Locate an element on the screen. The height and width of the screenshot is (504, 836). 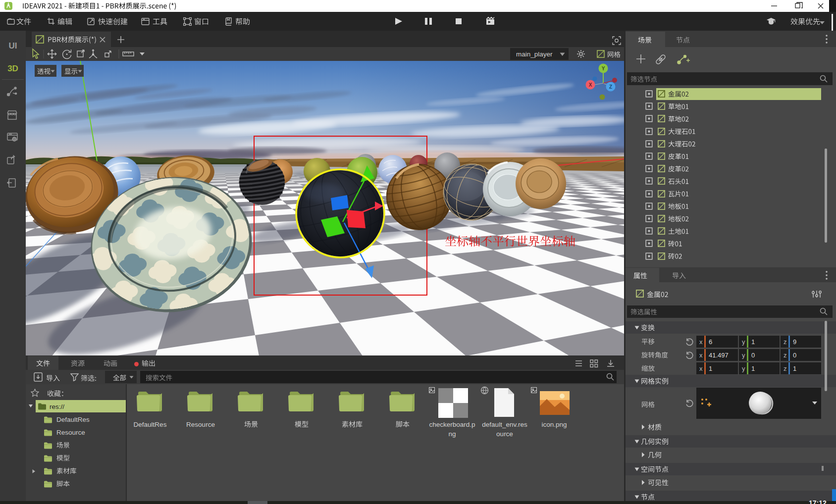
svg-text: 17:12 is located at coordinates (818, 502).